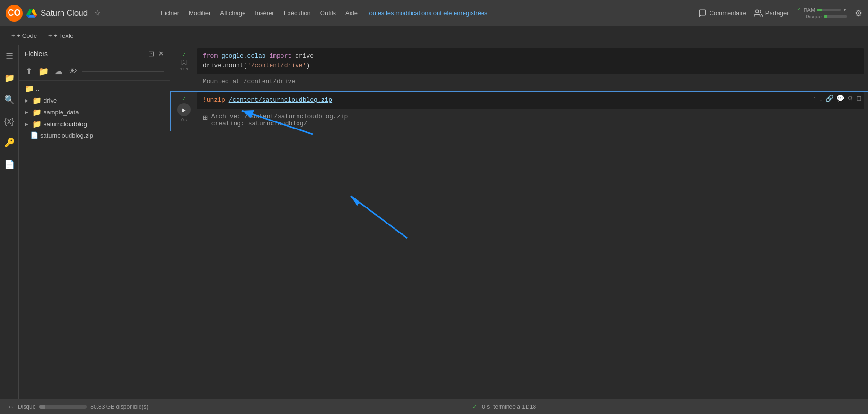  I want to click on variables-icon: {x}, so click(9, 121).